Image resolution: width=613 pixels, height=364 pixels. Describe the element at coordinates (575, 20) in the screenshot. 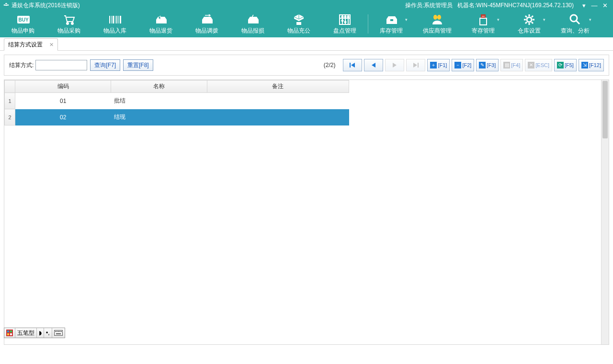

I see `search-analytics-icon` at that location.